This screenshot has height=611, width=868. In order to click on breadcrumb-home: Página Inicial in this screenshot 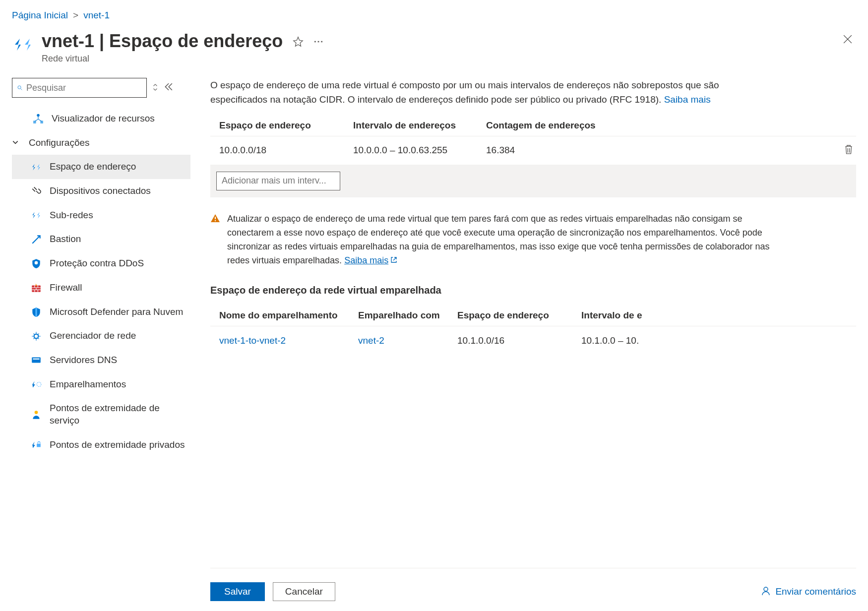, I will do `click(40, 15)`.